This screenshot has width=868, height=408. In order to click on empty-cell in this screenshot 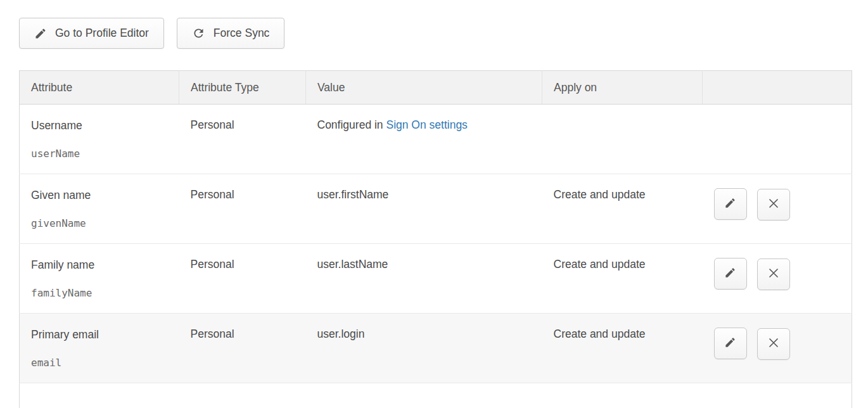, I will do `click(436, 395)`.